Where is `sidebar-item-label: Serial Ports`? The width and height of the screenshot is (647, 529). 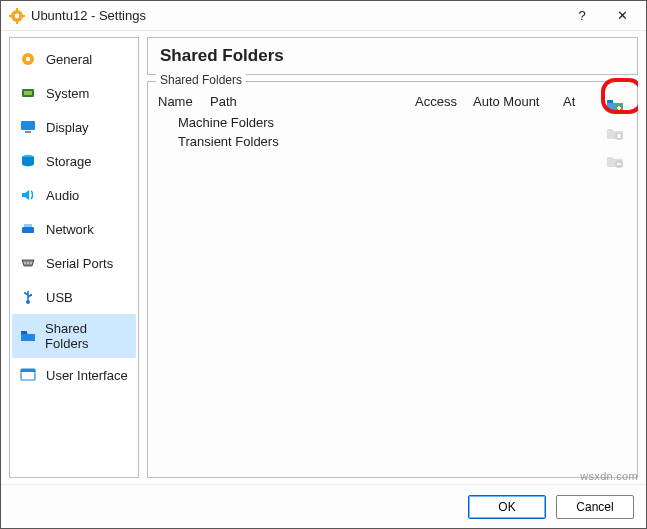
sidebar-item-label: Serial Ports is located at coordinates (80, 264).